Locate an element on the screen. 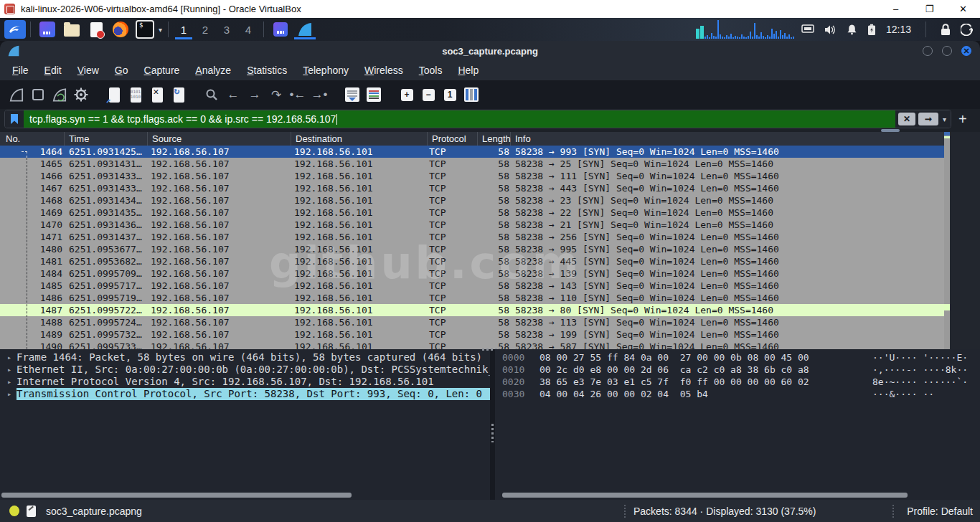  network-monitor-icon is located at coordinates (808, 29).